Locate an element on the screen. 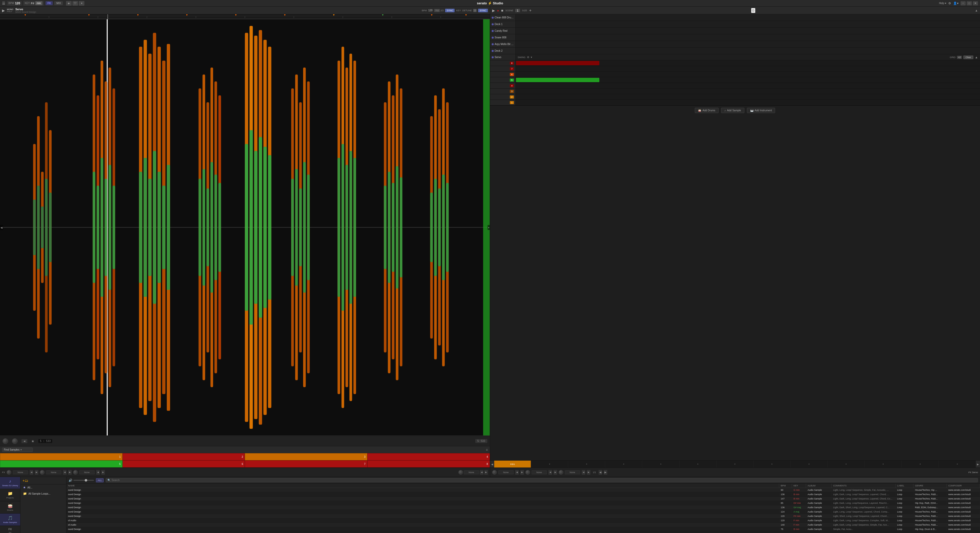 Image resolution: width=980 pixels, height=533 pixels. help-button: Help ▾ is located at coordinates (943, 3).